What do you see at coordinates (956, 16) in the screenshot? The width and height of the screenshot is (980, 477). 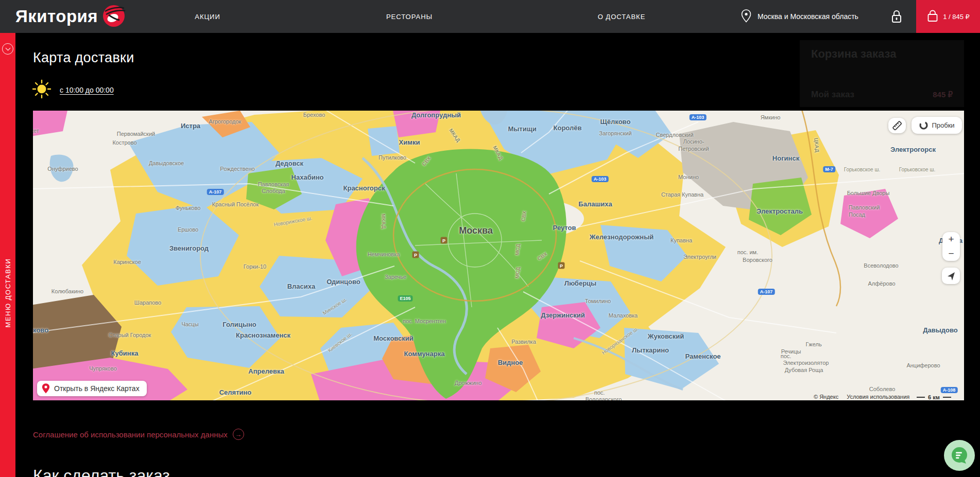 I see `cart-total-label: 1 / 845 ₽` at bounding box center [956, 16].